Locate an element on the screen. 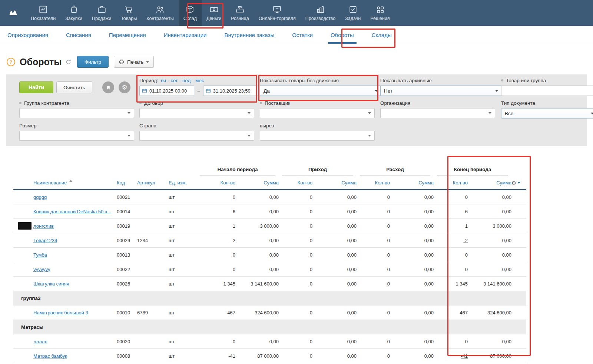 The image size is (593, 364). subnav-item-sklady: Склады is located at coordinates (382, 35).